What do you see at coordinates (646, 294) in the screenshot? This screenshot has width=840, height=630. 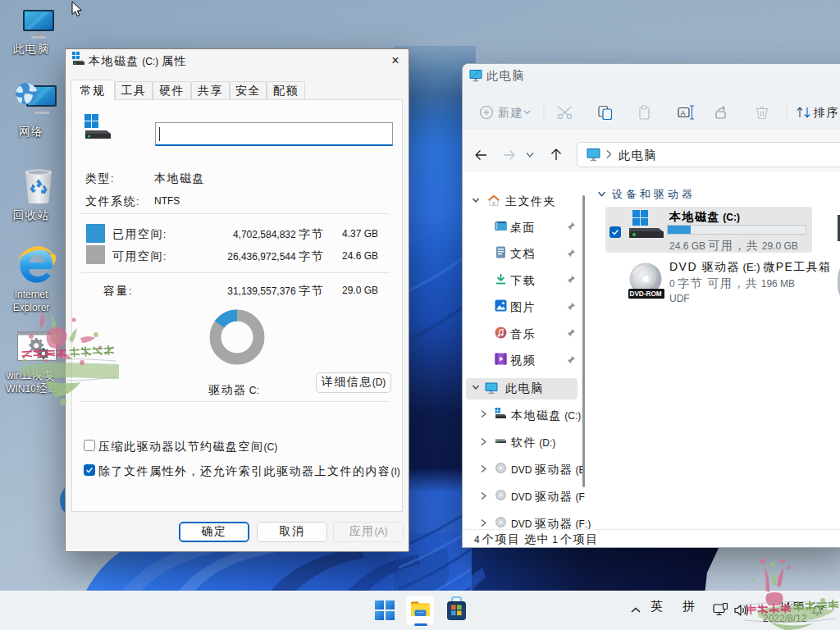 I see `svg-text: DVD-ROM` at bounding box center [646, 294].